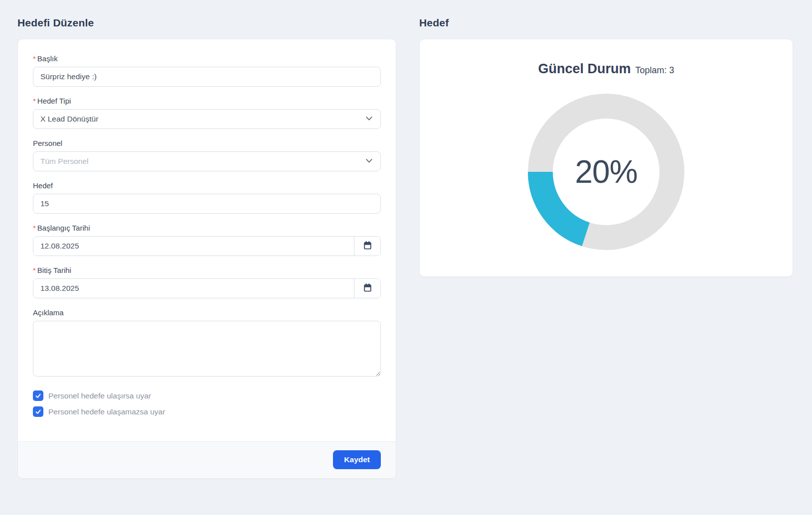 The image size is (812, 515). Describe the element at coordinates (606, 69) in the screenshot. I see `chart-header: Güncel Durum Toplam: 3` at that location.